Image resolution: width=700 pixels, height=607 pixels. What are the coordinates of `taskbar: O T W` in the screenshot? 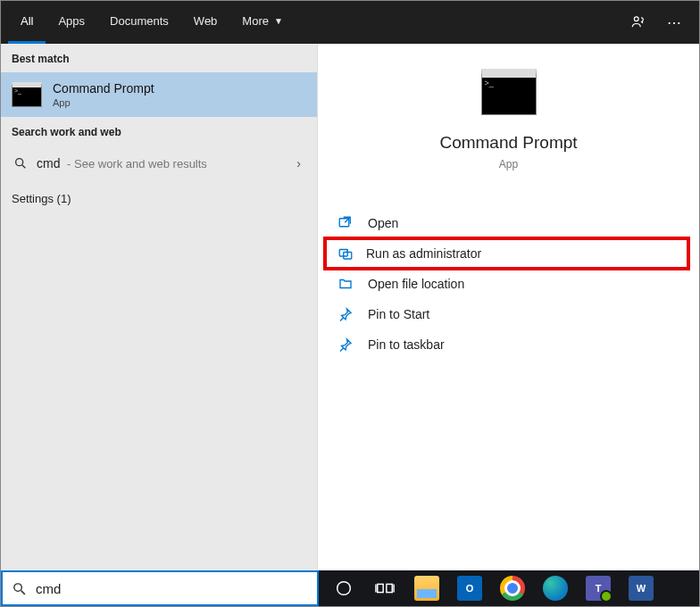 It's located at (350, 588).